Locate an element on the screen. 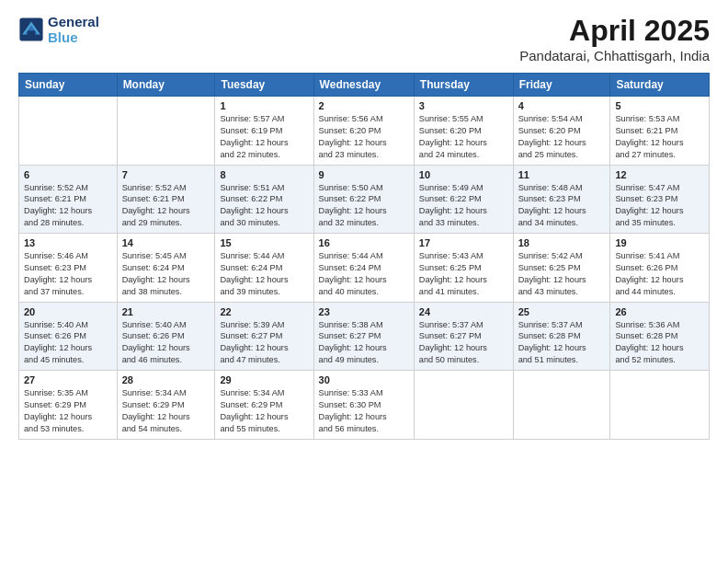 This screenshot has height=563, width=728. day-info: Sunrise: 5:49 AM Sunset: 6:22 PM Dayligh… is located at coordinates (463, 206).